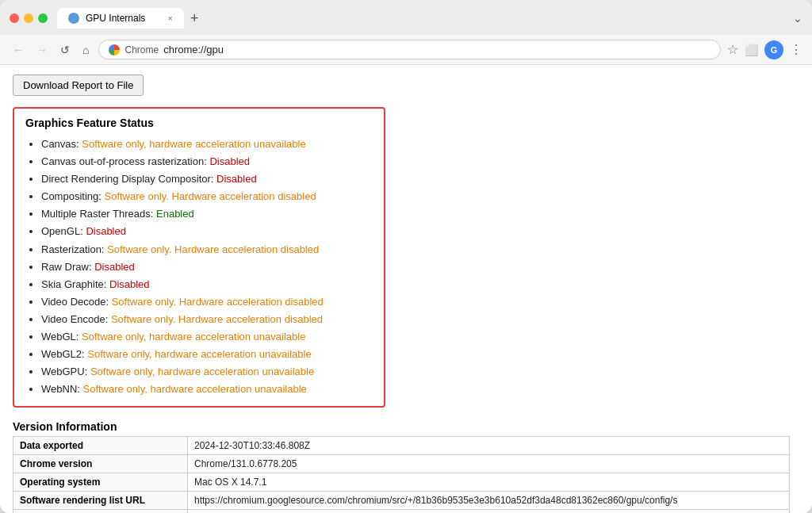 This screenshot has height=513, width=812. What do you see at coordinates (207, 372) in the screenshot?
I see `feature-list-item: WebGPU: Software only, hardware accelera…` at bounding box center [207, 372].